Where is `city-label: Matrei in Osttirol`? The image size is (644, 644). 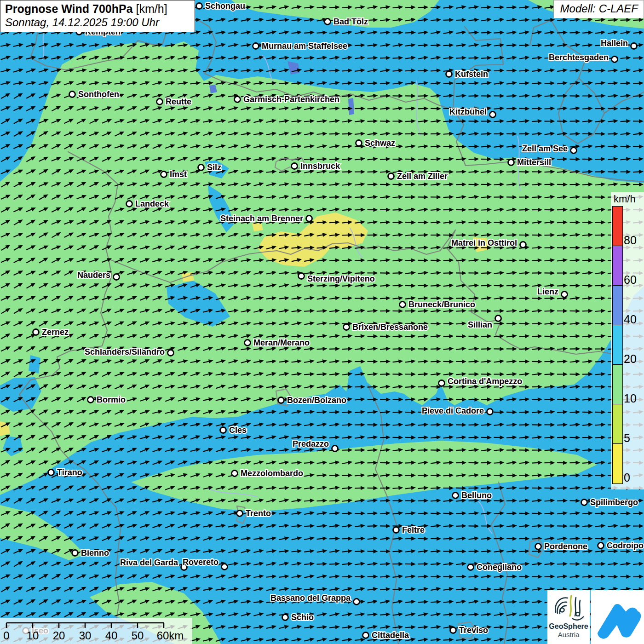
city-label: Matrei in Osttirol is located at coordinates (484, 243).